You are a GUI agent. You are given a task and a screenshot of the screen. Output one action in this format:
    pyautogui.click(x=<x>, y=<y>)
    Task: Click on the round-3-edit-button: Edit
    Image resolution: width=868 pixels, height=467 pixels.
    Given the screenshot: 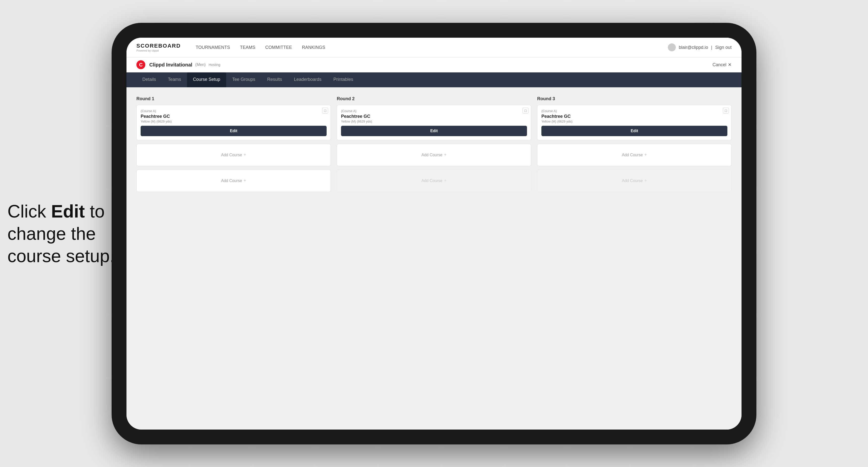 What is the action you would take?
    pyautogui.click(x=634, y=131)
    